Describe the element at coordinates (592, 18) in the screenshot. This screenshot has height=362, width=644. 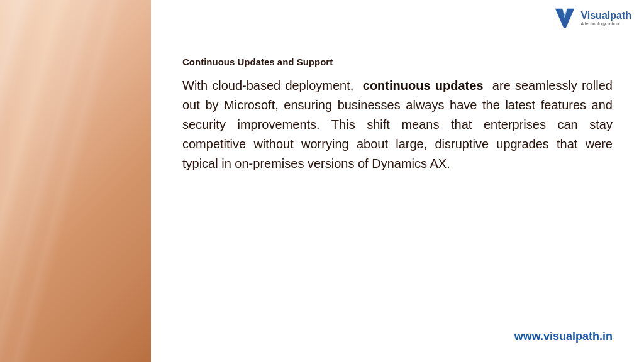
I see `logo-container: Visualpath A technology school` at that location.